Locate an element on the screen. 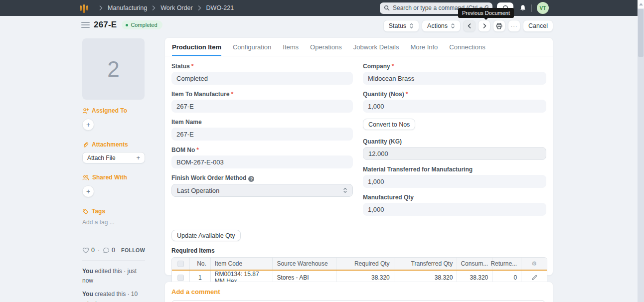 This screenshot has height=302, width=644. field-bom-no: BOM No* BOM-267-E-003 is located at coordinates (262, 157).